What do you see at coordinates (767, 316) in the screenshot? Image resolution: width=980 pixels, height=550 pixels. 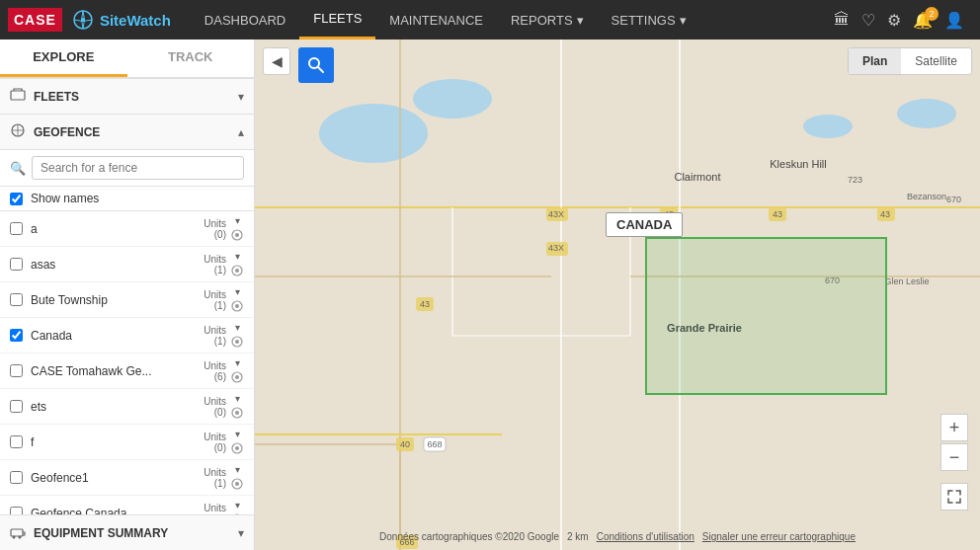 I see `geofence-overlay` at bounding box center [767, 316].